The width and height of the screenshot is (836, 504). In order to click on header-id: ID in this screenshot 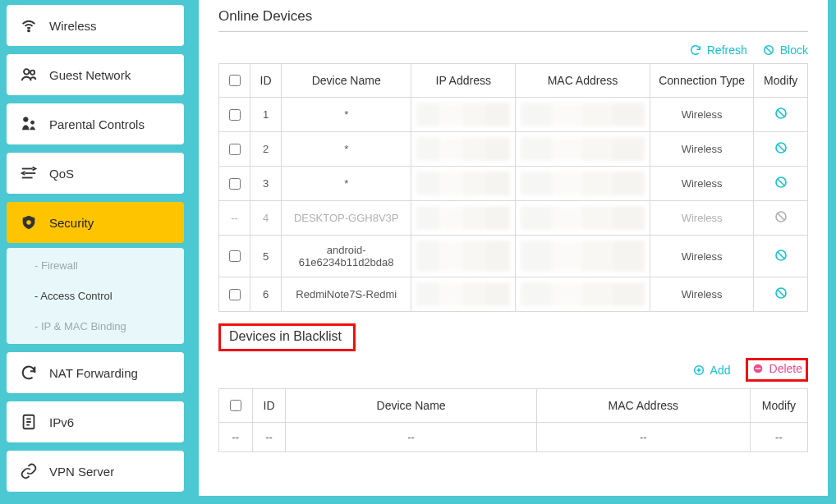, I will do `click(266, 80)`.